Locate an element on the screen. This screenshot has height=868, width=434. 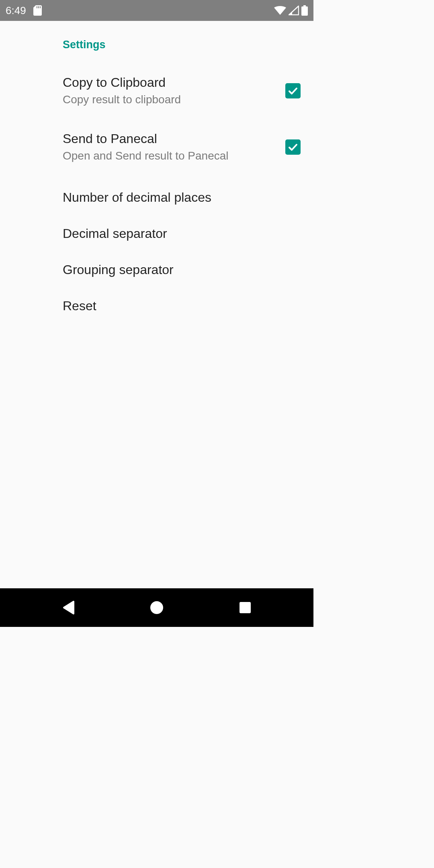
setting-title: Send to Panecal is located at coordinates (174, 139).